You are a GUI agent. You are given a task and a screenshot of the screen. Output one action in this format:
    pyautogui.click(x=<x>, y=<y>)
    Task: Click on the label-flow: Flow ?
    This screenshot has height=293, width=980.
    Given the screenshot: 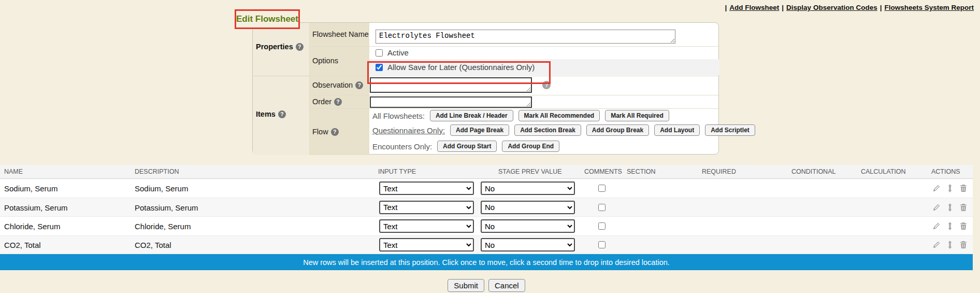 What is the action you would take?
    pyautogui.click(x=325, y=132)
    